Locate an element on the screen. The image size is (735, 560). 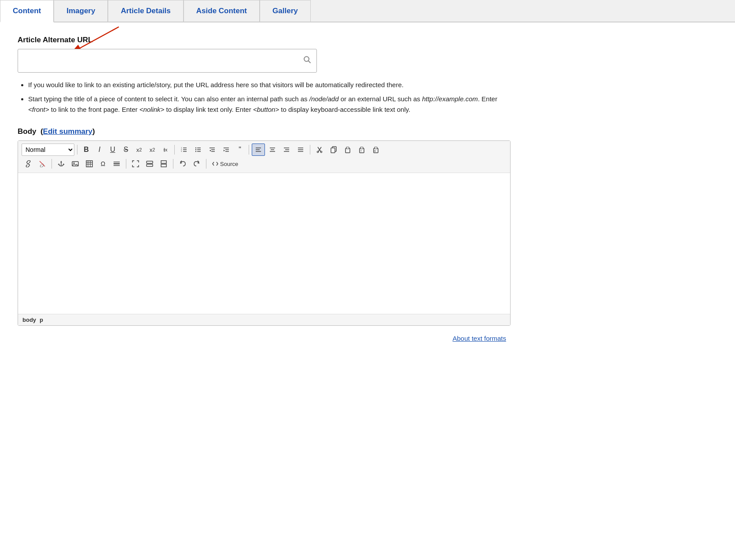
tab-aside-content: Aside Content is located at coordinates (222, 11).